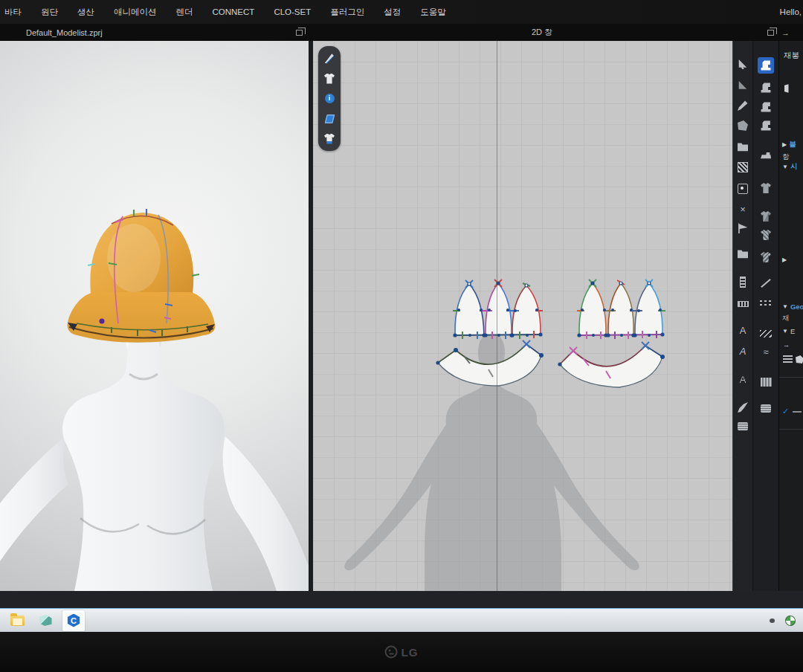 This screenshot has width=803, height=672. Describe the element at coordinates (13, 12) in the screenshot. I see `menu-item-0: 바타` at that location.